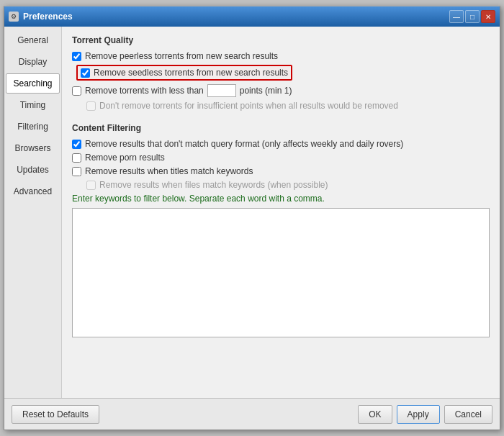 Image resolution: width=504 pixels, height=436 pixels. What do you see at coordinates (33, 148) in the screenshot?
I see `sidebar-item-browsers: Browsers` at bounding box center [33, 148].